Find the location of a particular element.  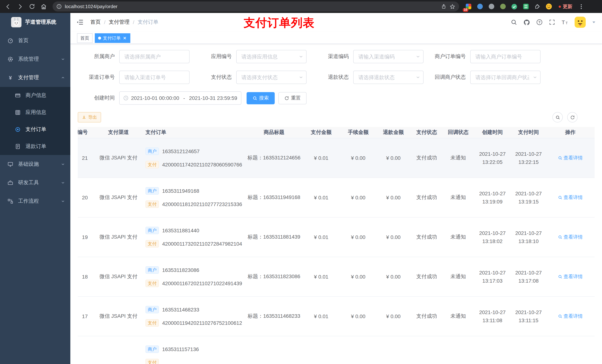

extension-puzzle-icon: 10 is located at coordinates (468, 6).